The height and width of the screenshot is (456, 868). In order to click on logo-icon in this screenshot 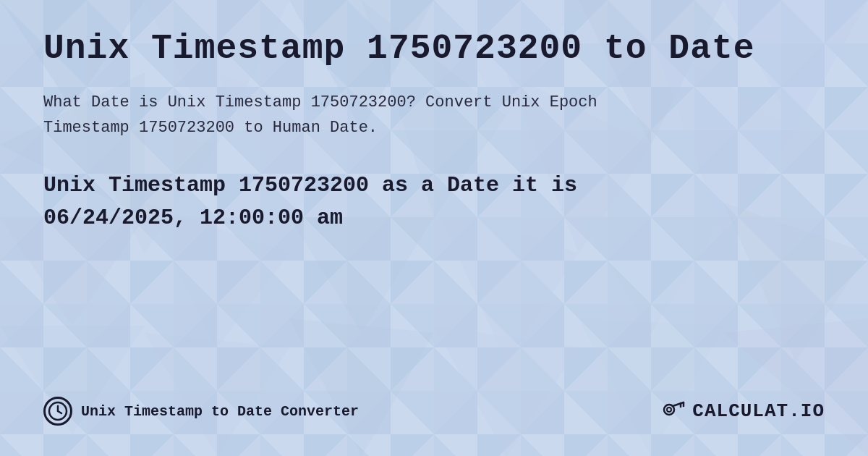, I will do `click(673, 411)`.